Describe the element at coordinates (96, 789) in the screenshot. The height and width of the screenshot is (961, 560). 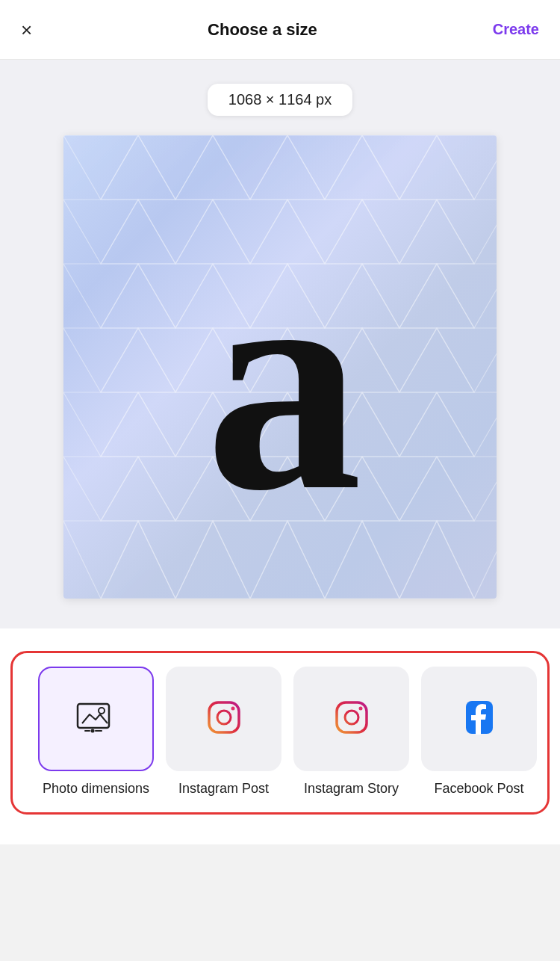
I see `category-label-photo-dimensions: Photo dimensions` at that location.